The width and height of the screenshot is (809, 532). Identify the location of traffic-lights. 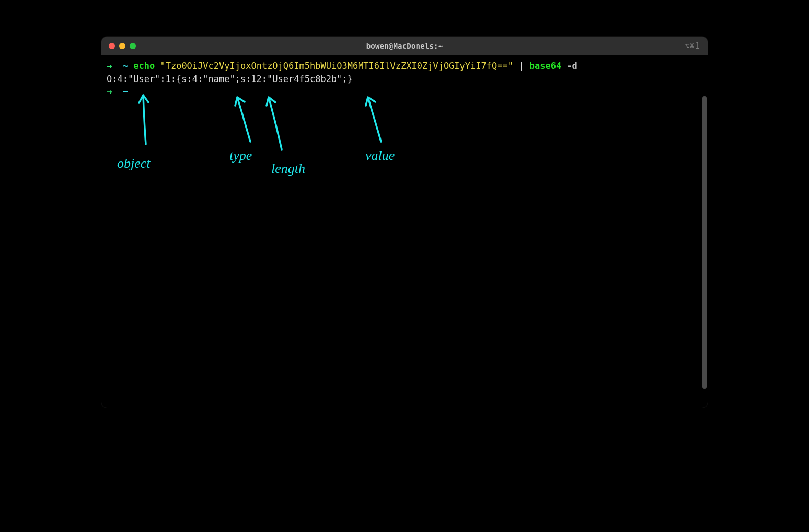
(119, 46).